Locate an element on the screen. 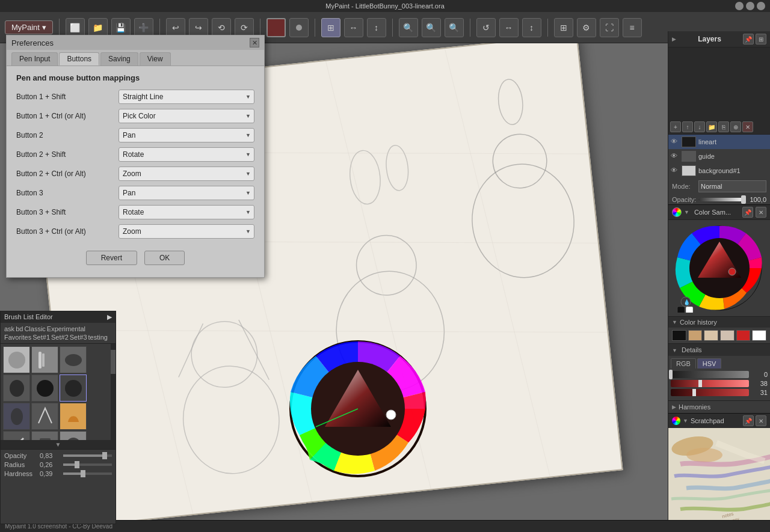 The width and height of the screenshot is (770, 532). opacity-slider is located at coordinates (722, 200).